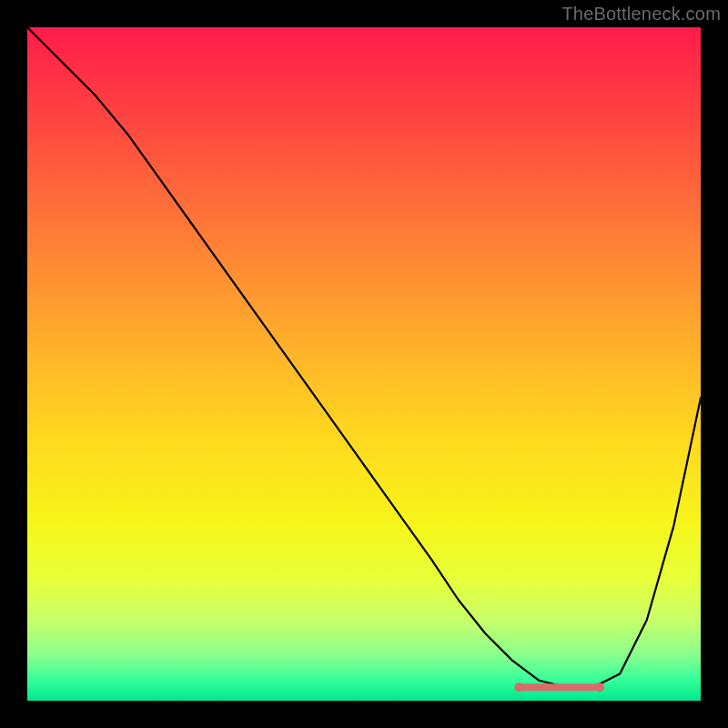  What do you see at coordinates (641, 15) in the screenshot?
I see `watermark-text: TheBottleneck.com` at bounding box center [641, 15].